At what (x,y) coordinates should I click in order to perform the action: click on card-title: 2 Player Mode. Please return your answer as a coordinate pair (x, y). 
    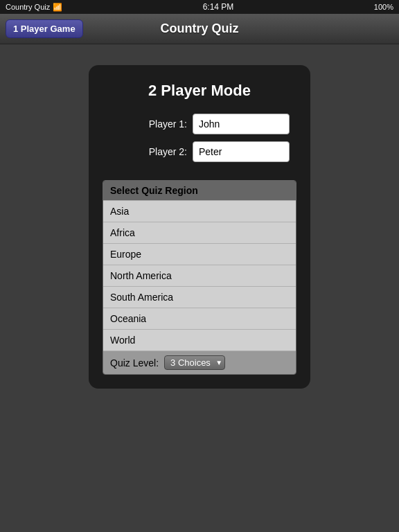
    Looking at the image, I should click on (200, 91).